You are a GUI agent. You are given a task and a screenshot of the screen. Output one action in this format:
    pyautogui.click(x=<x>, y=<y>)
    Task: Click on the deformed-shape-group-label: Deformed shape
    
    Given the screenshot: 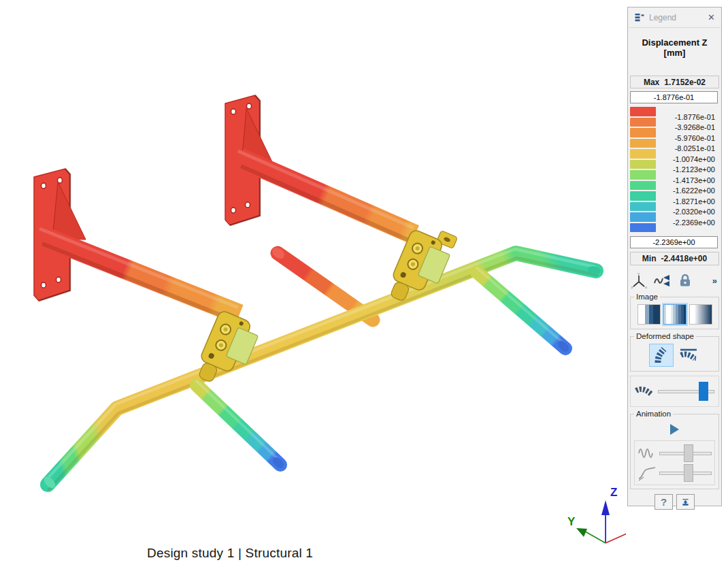 What is the action you would take?
    pyautogui.click(x=665, y=336)
    